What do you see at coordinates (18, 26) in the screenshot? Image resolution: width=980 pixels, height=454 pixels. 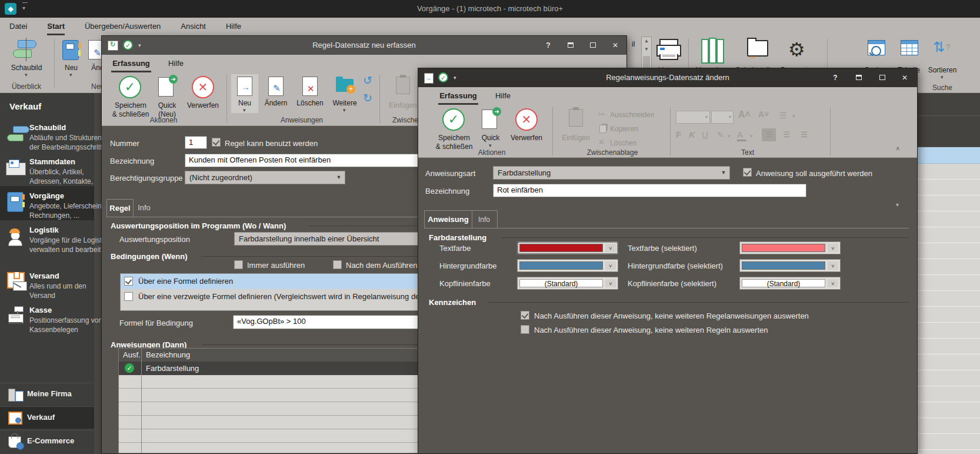 I see `menu-datei: Datei` at bounding box center [18, 26].